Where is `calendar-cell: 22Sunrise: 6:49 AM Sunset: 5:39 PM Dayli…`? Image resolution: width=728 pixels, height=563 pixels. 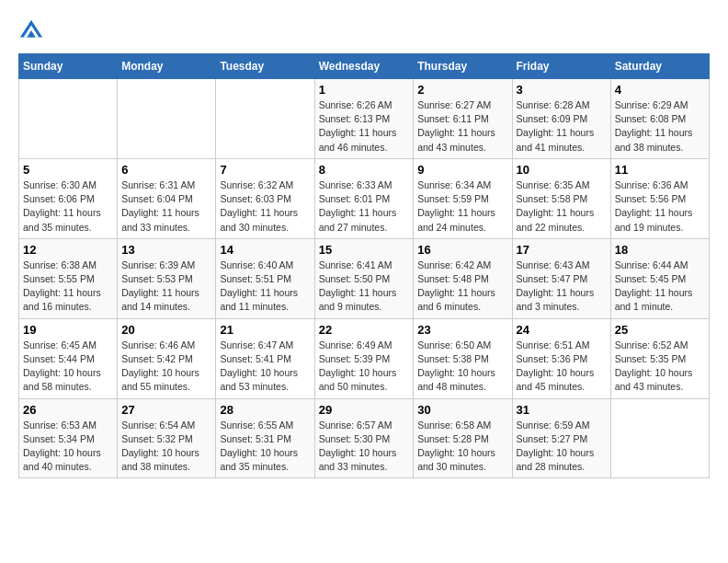 calendar-cell: 22Sunrise: 6:49 AM Sunset: 5:39 PM Dayli… is located at coordinates (364, 359).